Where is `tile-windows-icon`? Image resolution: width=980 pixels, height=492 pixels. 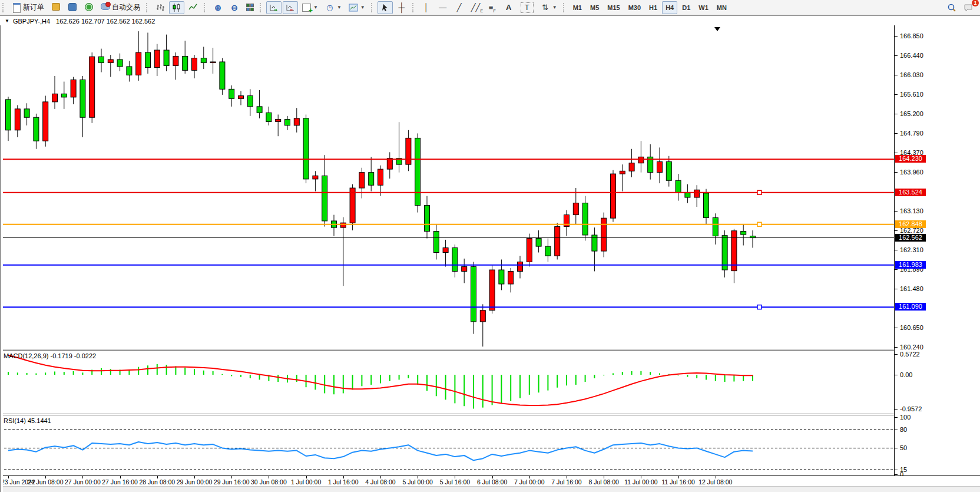
tile-windows-icon is located at coordinates (250, 7).